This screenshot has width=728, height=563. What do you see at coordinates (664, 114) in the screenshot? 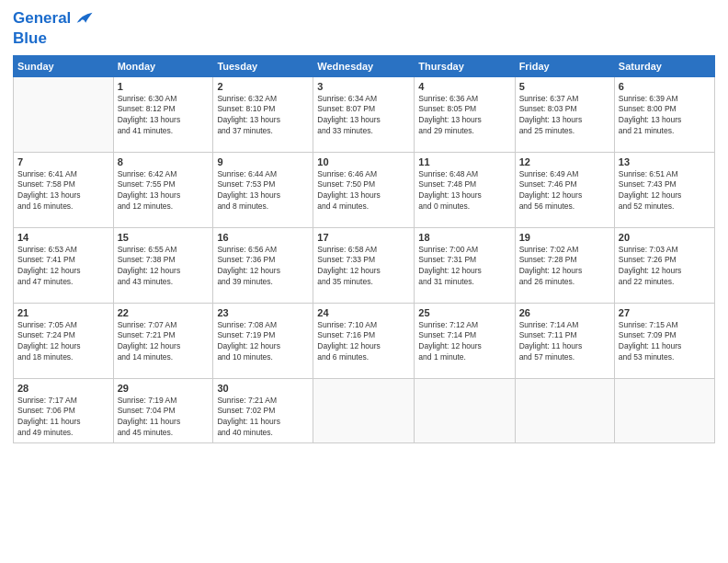
I see `calendar-cell: 6Sunrise: 6:39 AM Sunset: 8:00 PM Daylig…` at bounding box center [664, 114].